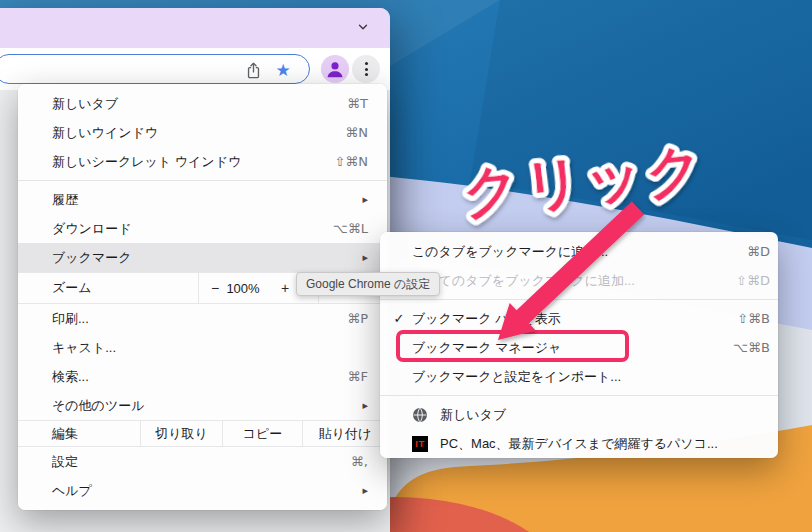  Describe the element at coordinates (198, 288) in the screenshot. I see `divider` at that location.